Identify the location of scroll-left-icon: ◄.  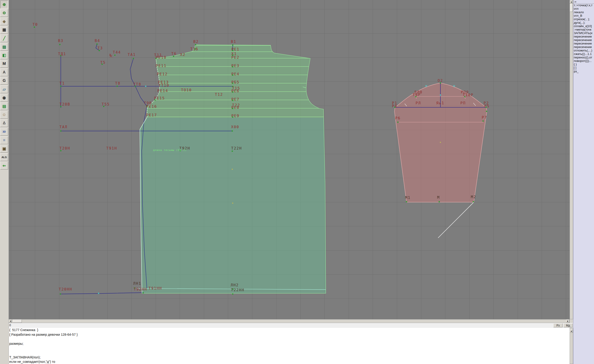
(11, 321).